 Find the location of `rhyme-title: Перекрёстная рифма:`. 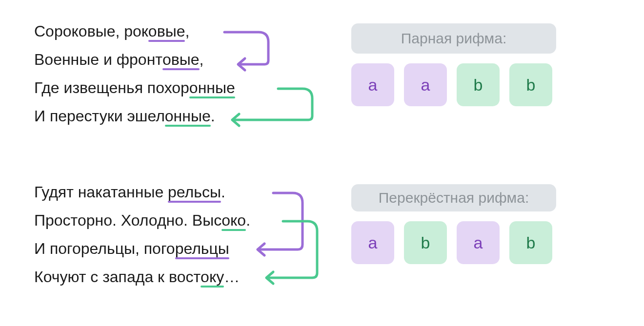

rhyme-title: Перекрёстная рифма: is located at coordinates (454, 198).